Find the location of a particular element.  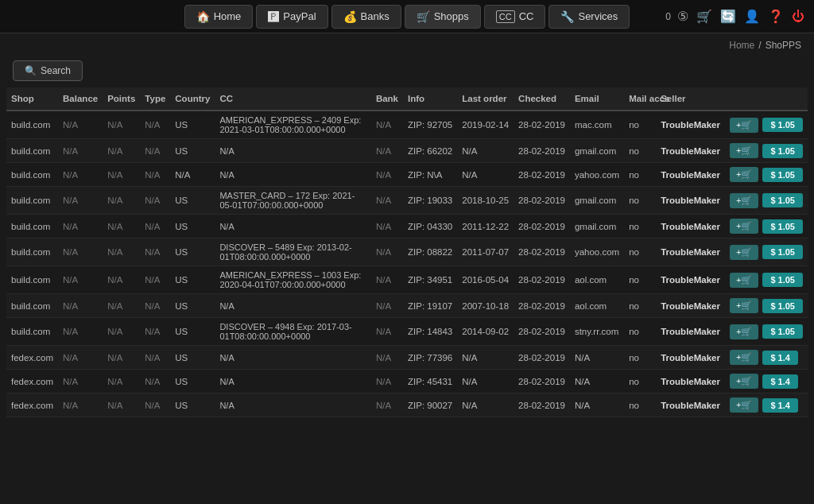

col-balance: Balance is located at coordinates (80, 99).